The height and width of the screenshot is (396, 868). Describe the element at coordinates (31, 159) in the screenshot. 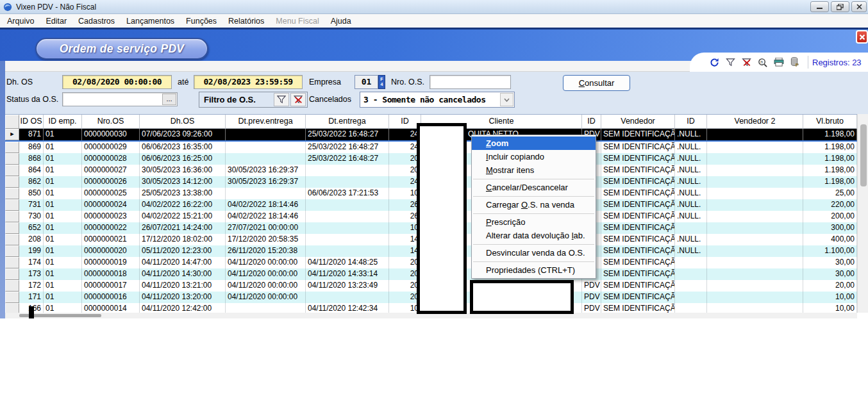

I see `cell-id_os: 868` at that location.